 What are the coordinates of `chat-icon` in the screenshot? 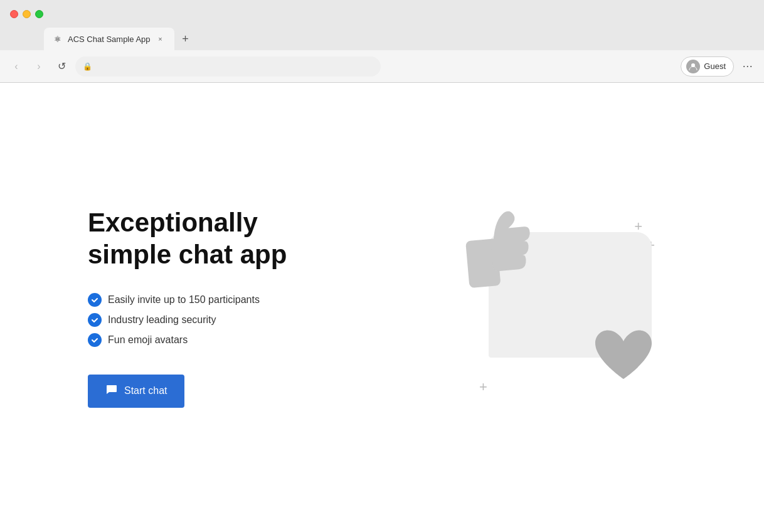 It's located at (112, 391).